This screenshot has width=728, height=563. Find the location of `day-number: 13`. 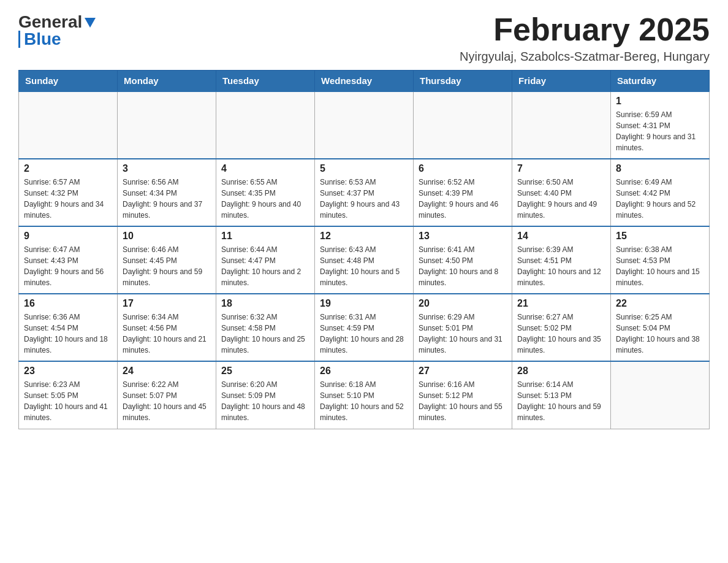

day-number: 13 is located at coordinates (463, 236).